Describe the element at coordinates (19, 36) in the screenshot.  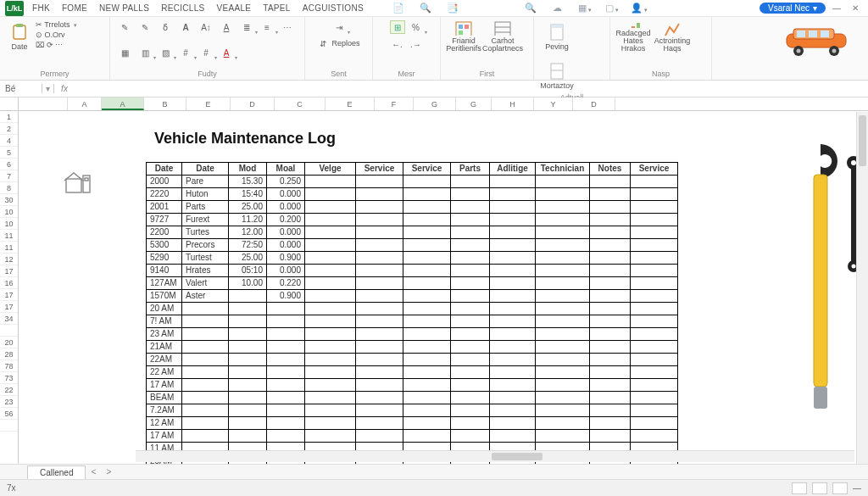
I see `paste-button: Date` at that location.